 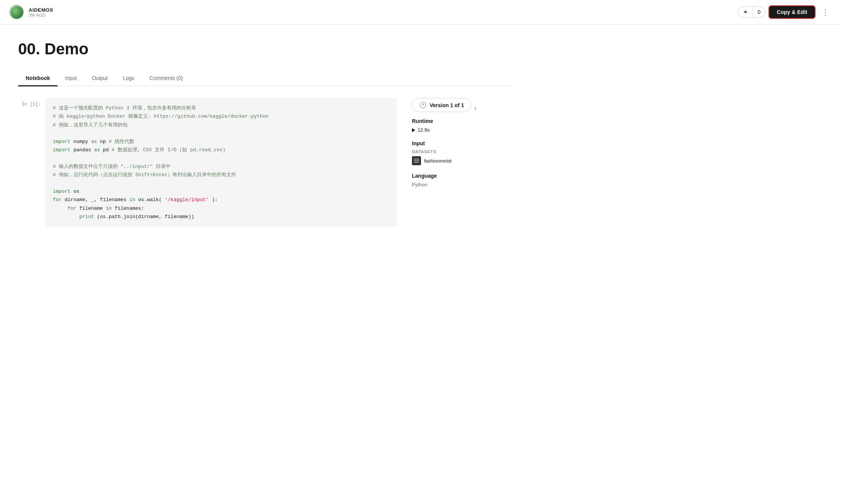 What do you see at coordinates (461, 121) in the screenshot?
I see `runtime-heading: Runtime` at bounding box center [461, 121].